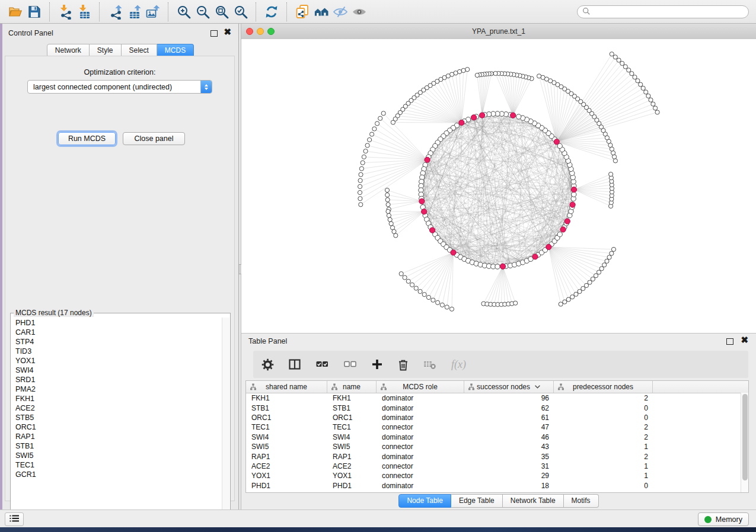 The height and width of the screenshot is (532, 756). Describe the element at coordinates (214, 33) in the screenshot. I see `float-panel-icon` at that location.